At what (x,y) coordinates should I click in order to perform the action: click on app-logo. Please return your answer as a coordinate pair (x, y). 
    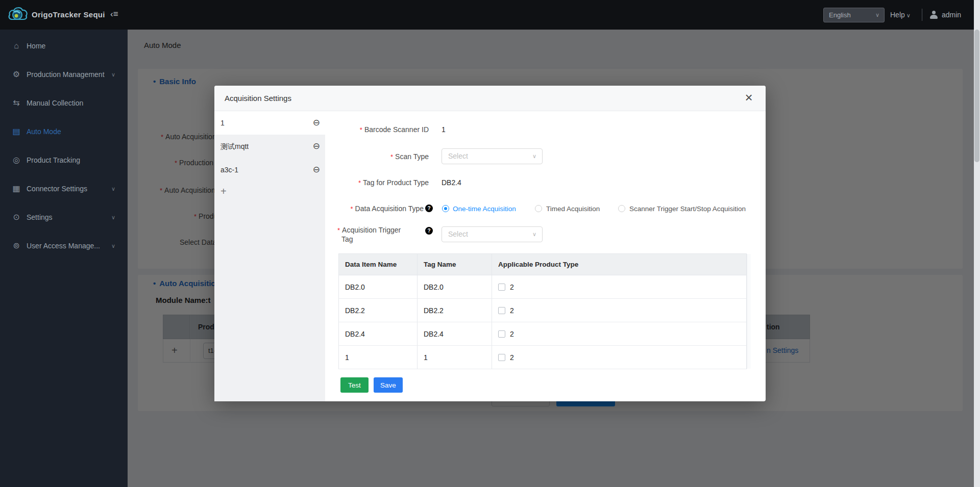
    Looking at the image, I should click on (18, 15).